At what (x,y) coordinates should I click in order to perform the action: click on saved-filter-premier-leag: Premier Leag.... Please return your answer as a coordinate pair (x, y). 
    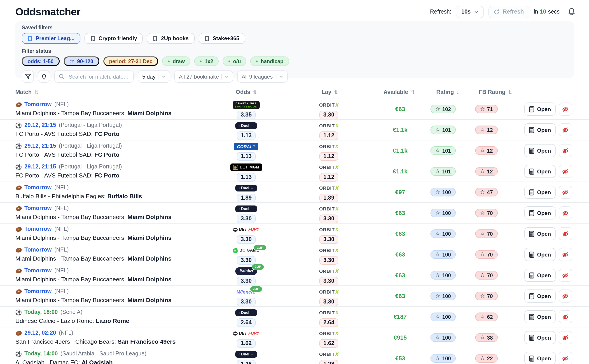
    Looking at the image, I should click on (51, 39).